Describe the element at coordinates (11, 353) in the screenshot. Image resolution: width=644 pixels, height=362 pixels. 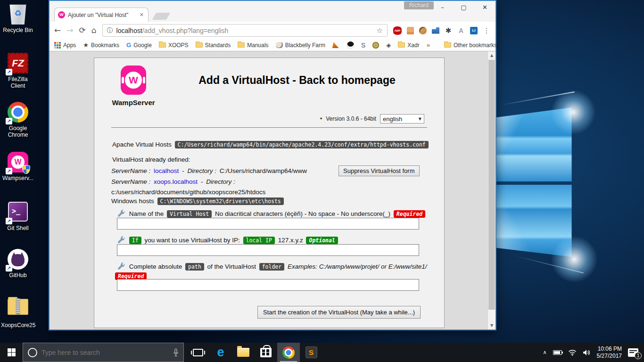
I see `windows-logo-icon` at that location.